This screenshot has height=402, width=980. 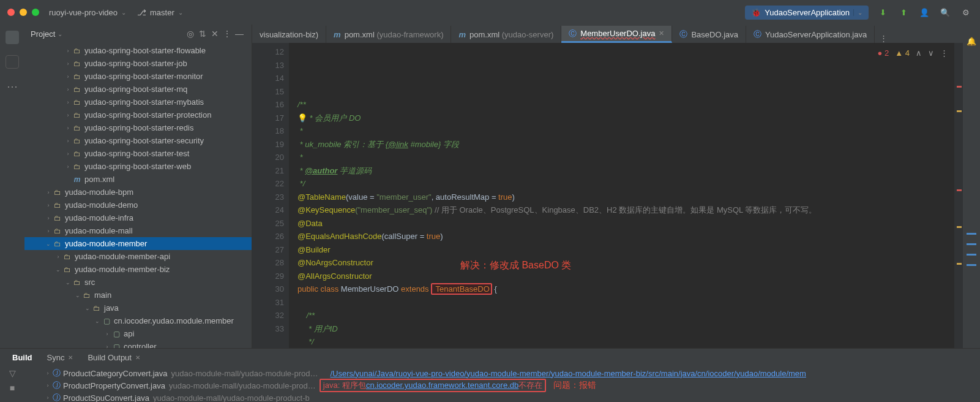 I want to click on build-icon: ⬆, so click(x=903, y=12).